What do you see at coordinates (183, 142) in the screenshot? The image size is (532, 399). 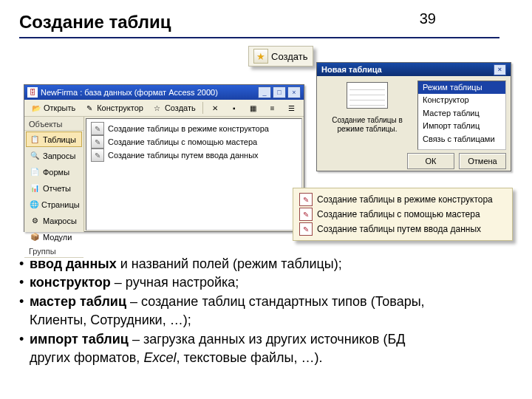 I see `list-item-label: Создание таблицы с помощью мастера` at bounding box center [183, 142].